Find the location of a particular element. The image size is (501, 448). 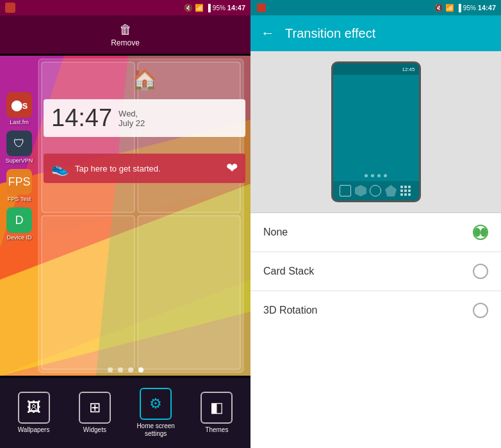

phone-icon-pentagon is located at coordinates (391, 191).